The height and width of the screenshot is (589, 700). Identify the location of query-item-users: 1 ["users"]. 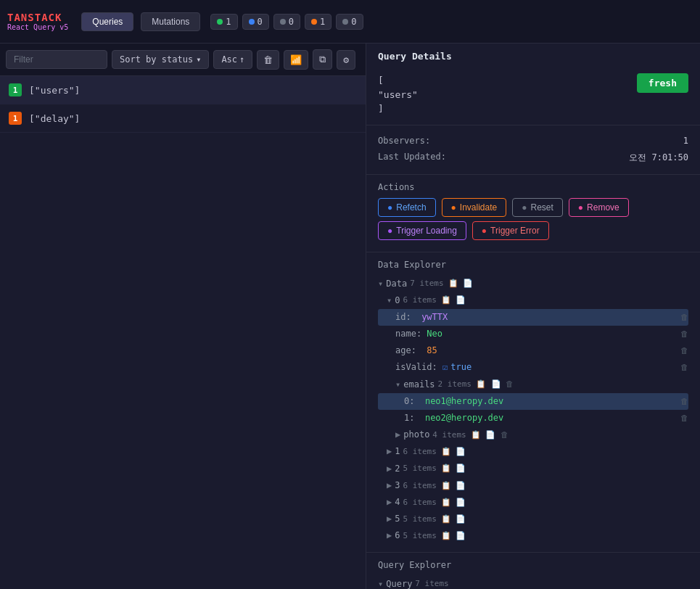
(183, 90).